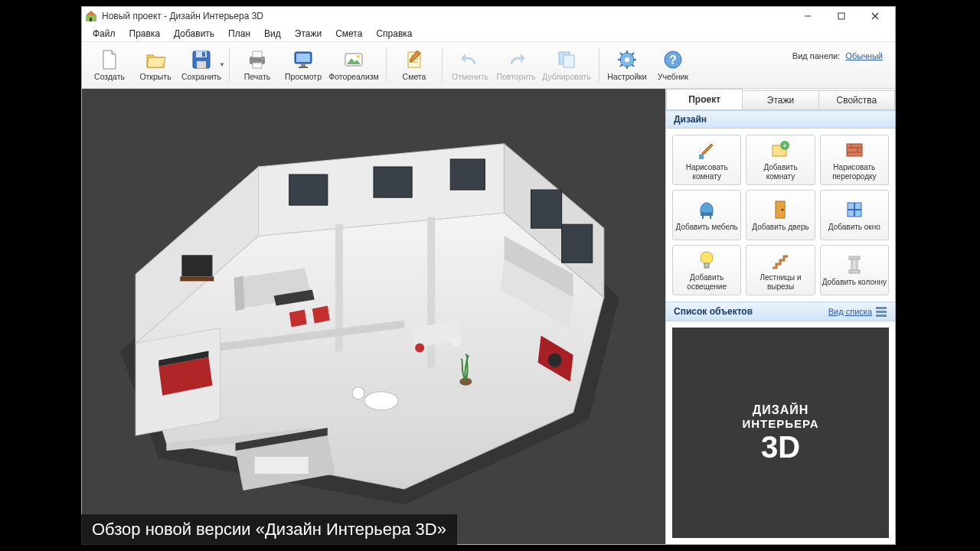  I want to click on menubar: Файл Правка Добавить План Вид Этажи Смет…, so click(488, 34).